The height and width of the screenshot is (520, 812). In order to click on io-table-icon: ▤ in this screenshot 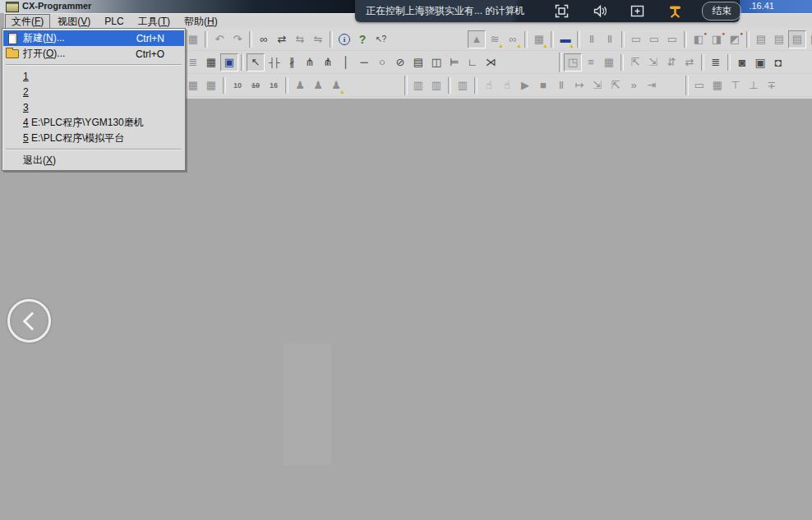, I will do `click(761, 39)`.